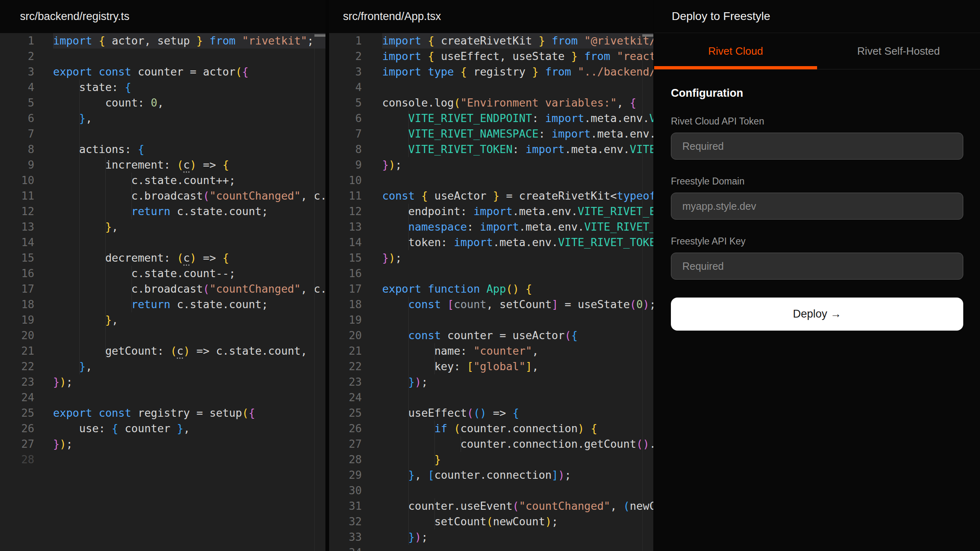 The image size is (980, 551). I want to click on line-number: 3, so click(345, 72).